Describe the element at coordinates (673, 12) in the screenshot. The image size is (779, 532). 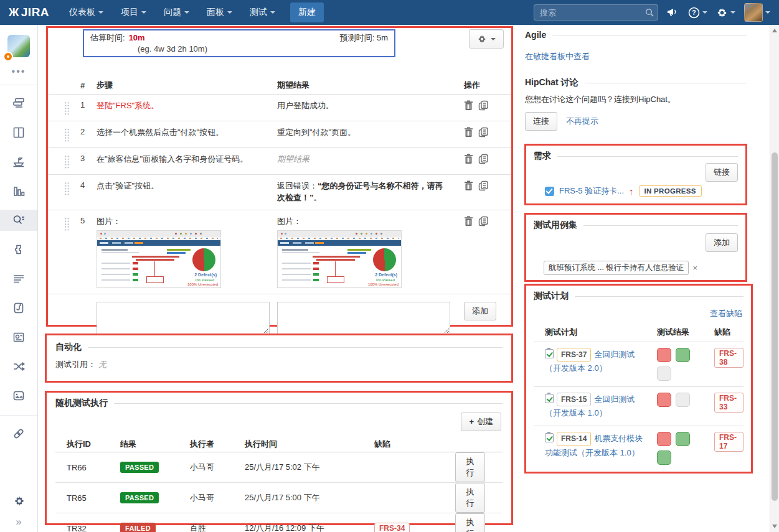
I see `feedback-megaphone-icon` at that location.